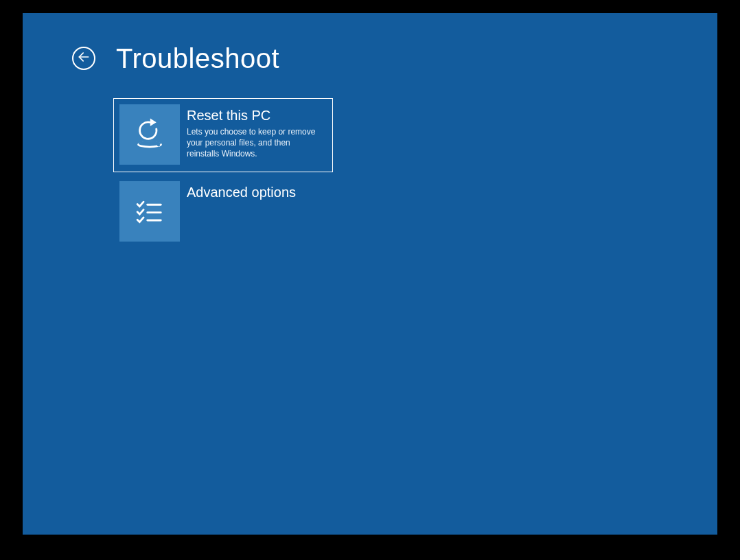 The height and width of the screenshot is (560, 740). What do you see at coordinates (84, 58) in the screenshot?
I see `back-button` at bounding box center [84, 58].